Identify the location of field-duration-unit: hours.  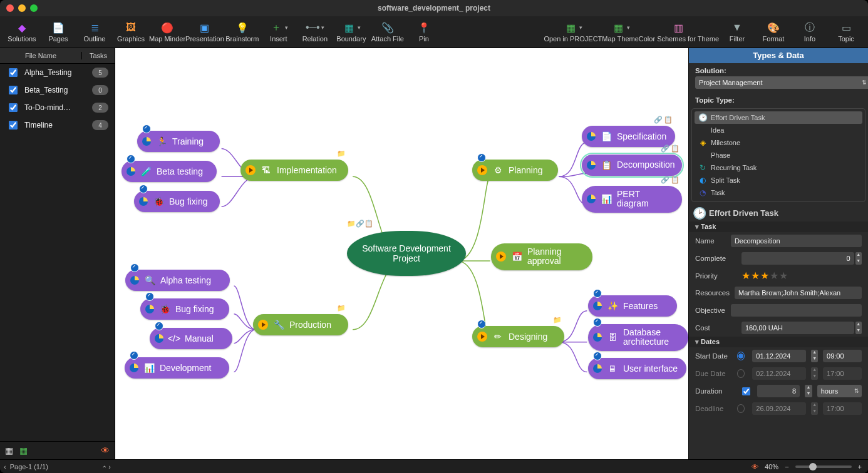
(839, 391).